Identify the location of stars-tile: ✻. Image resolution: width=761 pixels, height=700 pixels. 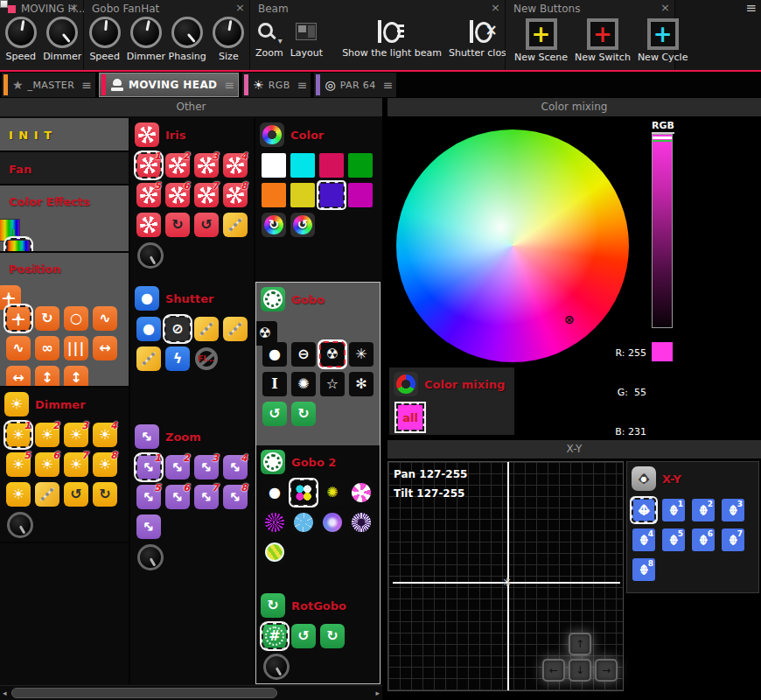
(361, 384).